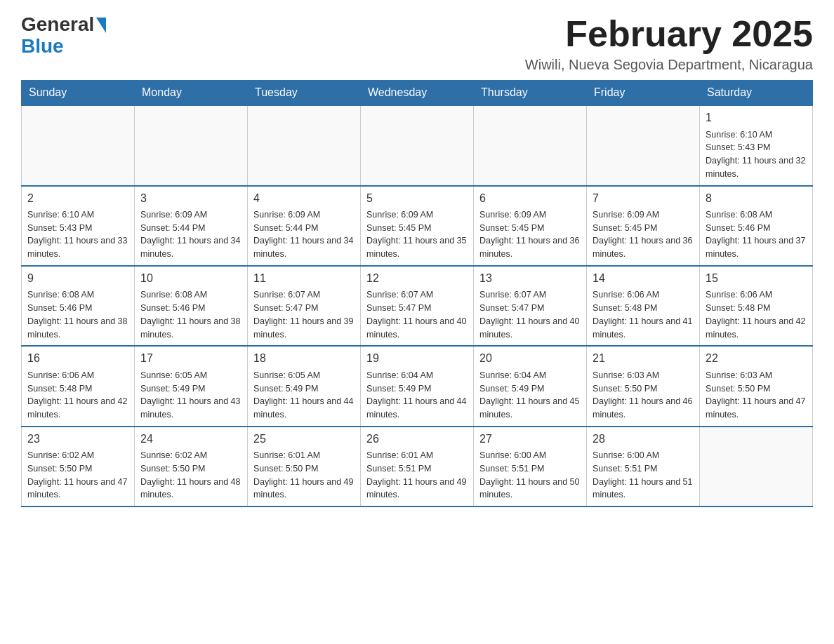 The width and height of the screenshot is (834, 644). I want to click on calendar-week-row: 2Sunrise: 6:10 AMSunset: 5:43 PMDaylight…, so click(417, 226).